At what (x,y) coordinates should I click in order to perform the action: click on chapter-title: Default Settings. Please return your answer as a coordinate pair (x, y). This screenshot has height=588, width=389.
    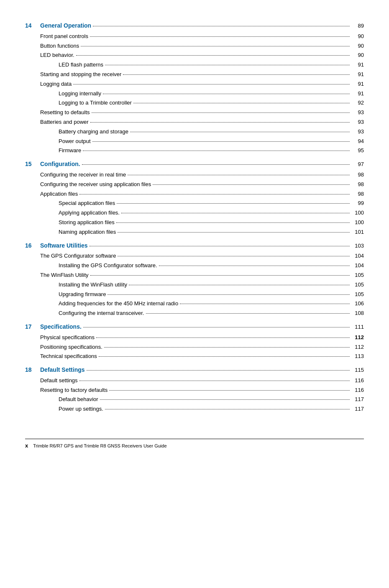
    Looking at the image, I should click on (63, 370).